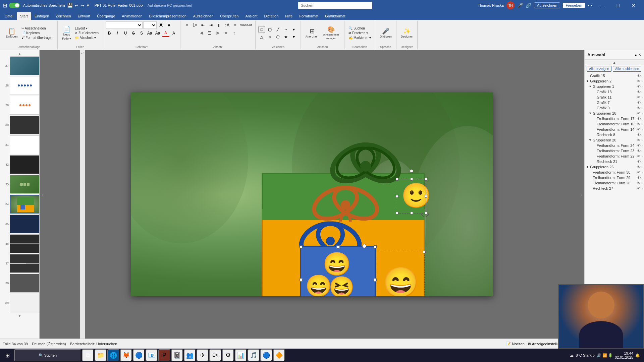  What do you see at coordinates (76, 5) in the screenshot?
I see `undo-icon: ↩` at bounding box center [76, 5].